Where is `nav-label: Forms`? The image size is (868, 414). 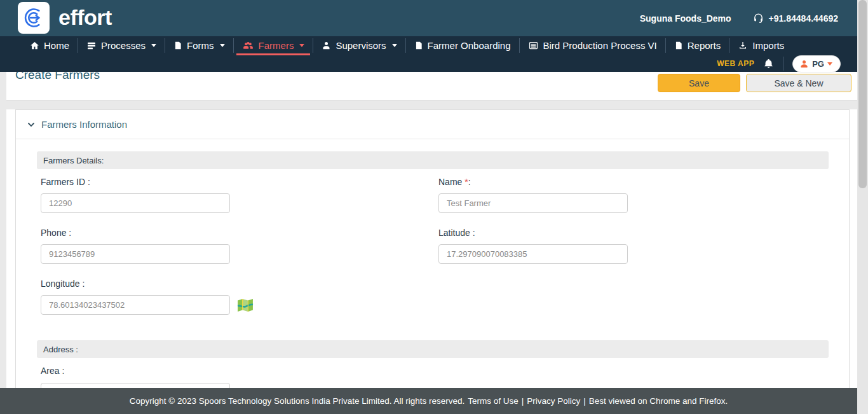
nav-label: Forms is located at coordinates (201, 46).